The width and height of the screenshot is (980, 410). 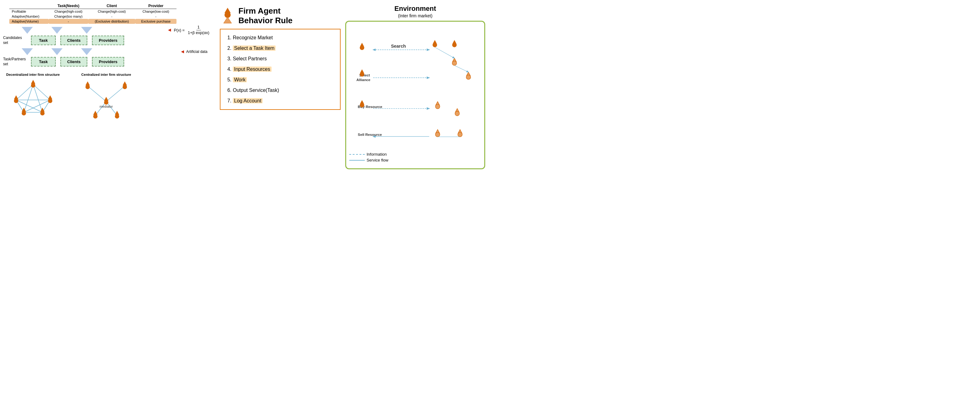 I want to click on col-header-task: Task(Needs), so click(x=68, y=6).